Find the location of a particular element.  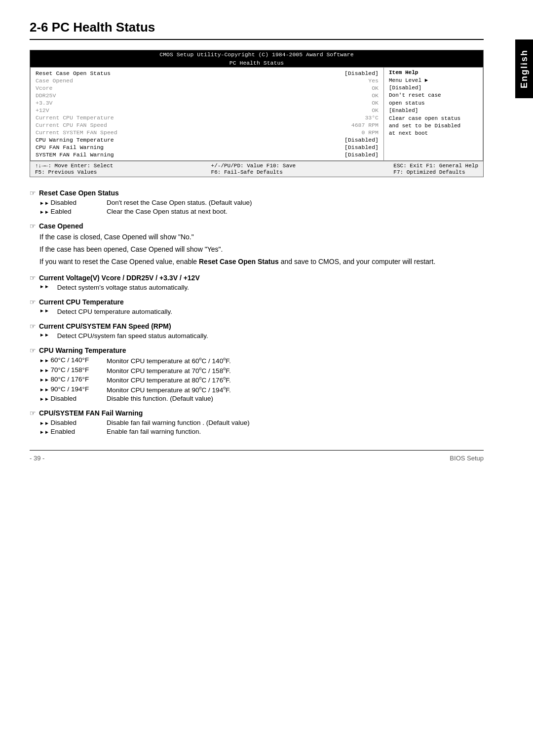

bullet-item: ►► Detect system's voltage status automa… is located at coordinates (262, 287).